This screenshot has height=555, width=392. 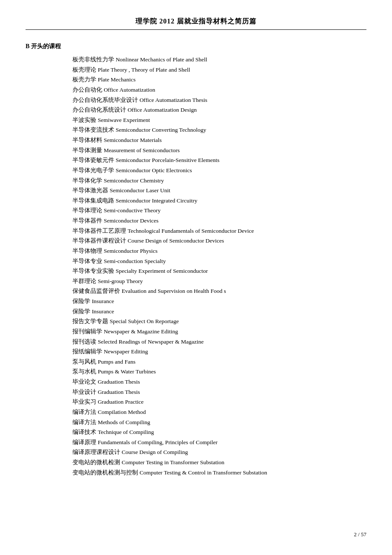 What do you see at coordinates (219, 362) in the screenshot?
I see `list-item: 泵与风机 Pumps and Fans` at bounding box center [219, 362].